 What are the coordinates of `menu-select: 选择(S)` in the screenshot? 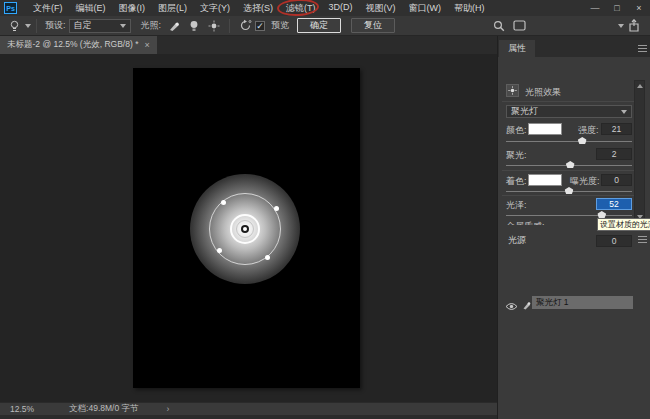 It's located at (258, 8).